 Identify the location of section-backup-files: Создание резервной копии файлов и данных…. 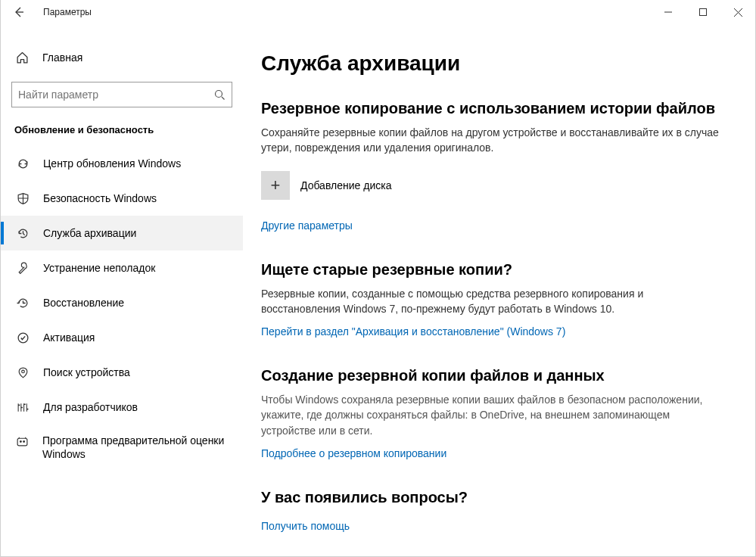
(493, 413).